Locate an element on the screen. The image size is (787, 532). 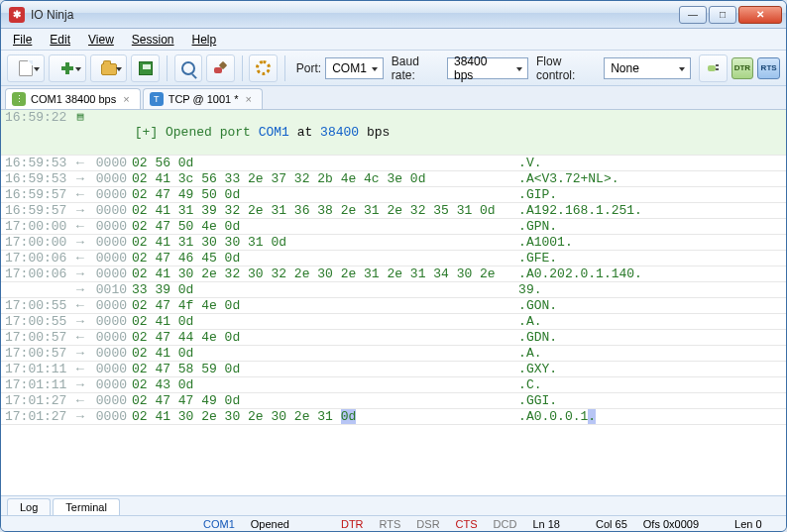
session-tab-tcp: T TCP @ 1001 * × is located at coordinates (202, 99).